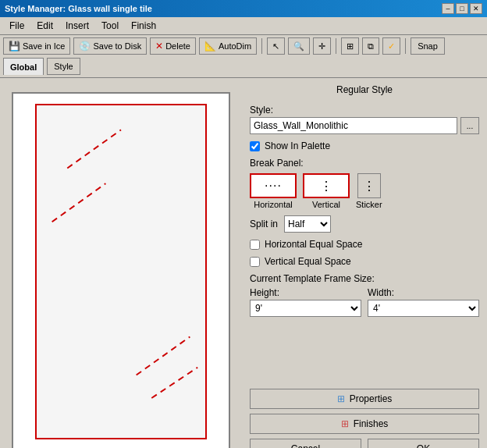  I want to click on finishes-icon: ⊞, so click(345, 424).